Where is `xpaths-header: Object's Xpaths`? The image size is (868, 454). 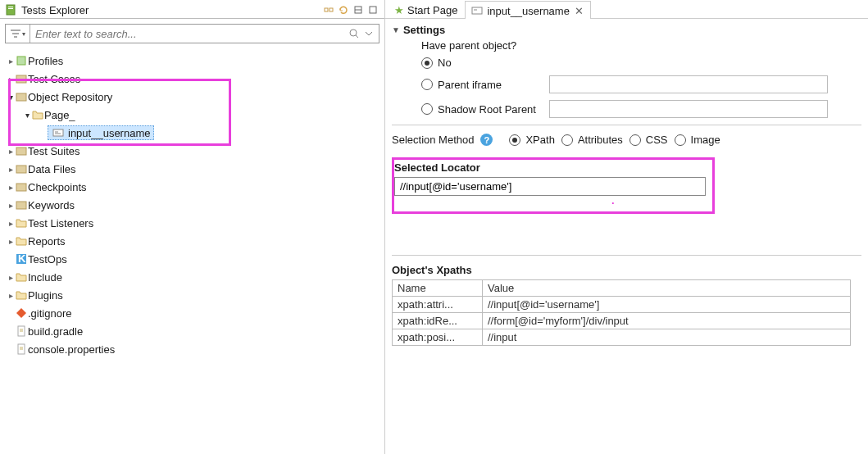 xpaths-header: Object's Xpaths is located at coordinates (626, 270).